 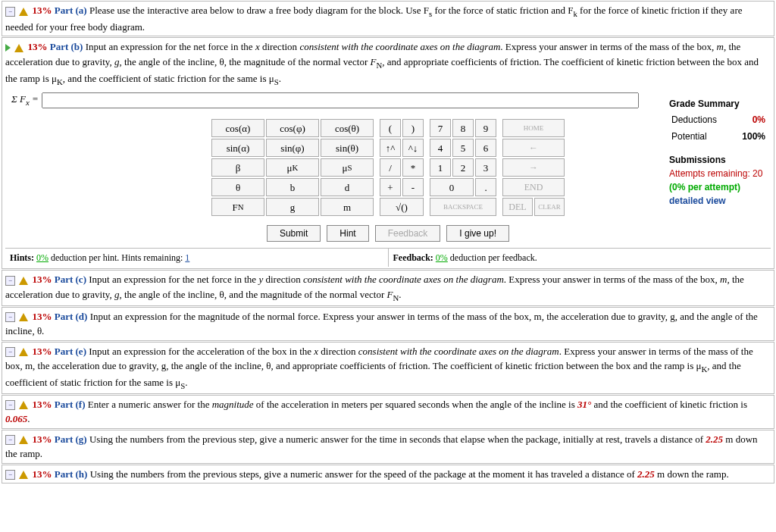 I want to click on var-key-FN: FN, so click(x=238, y=207).